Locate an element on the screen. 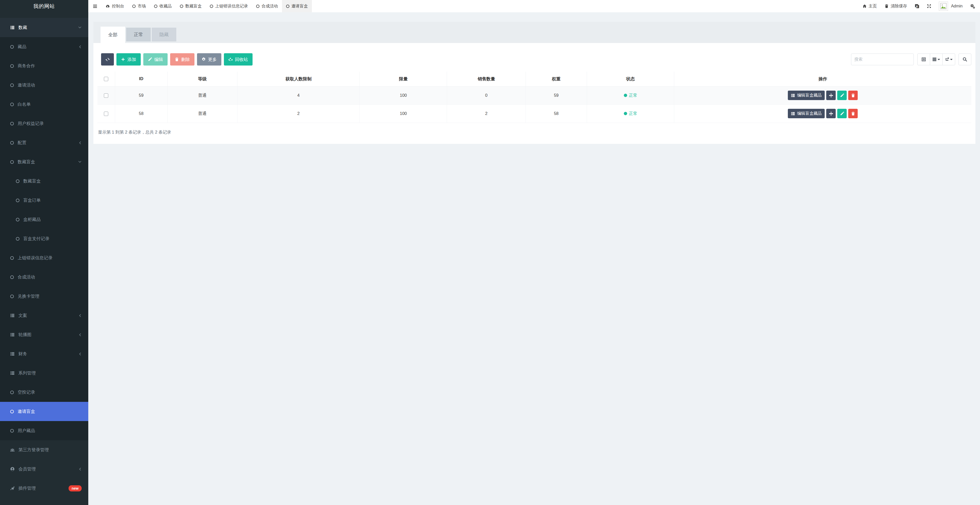 The image size is (980, 505). sidebar-item-config: 配置 is located at coordinates (44, 143).